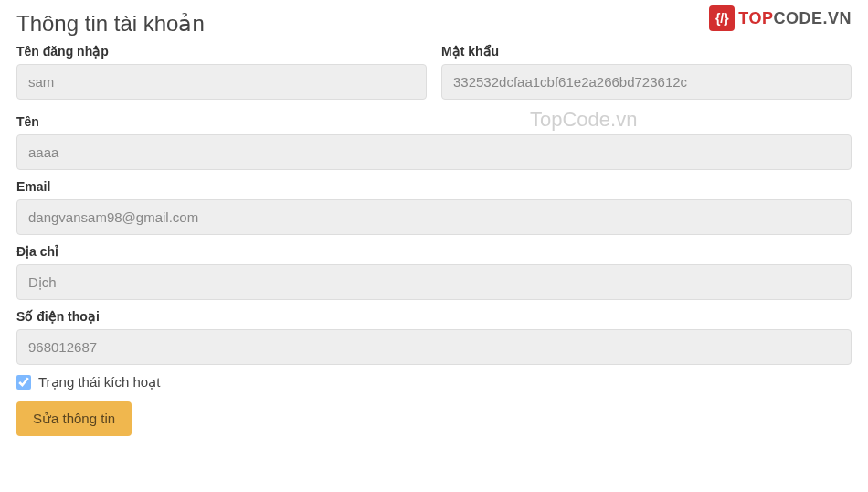 The width and height of the screenshot is (868, 492). Describe the element at coordinates (756, 18) in the screenshot. I see `logo-text-top: TOP` at that location.